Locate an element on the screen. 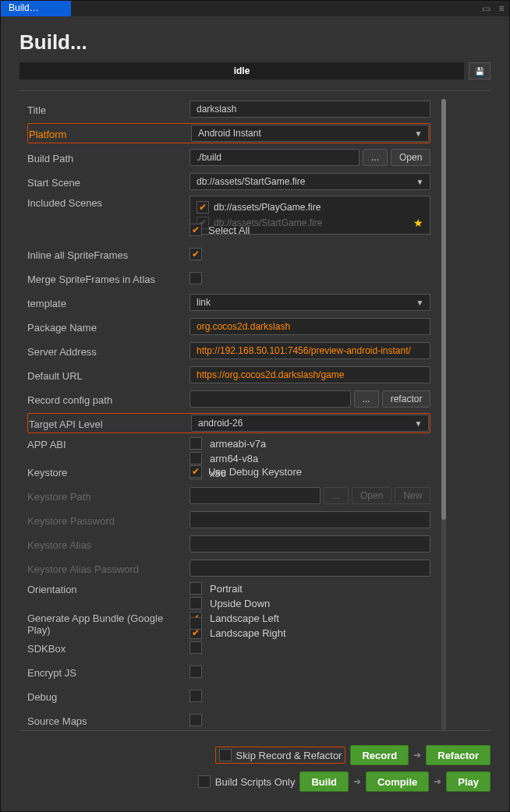  row-debug: Debug is located at coordinates (229, 696).